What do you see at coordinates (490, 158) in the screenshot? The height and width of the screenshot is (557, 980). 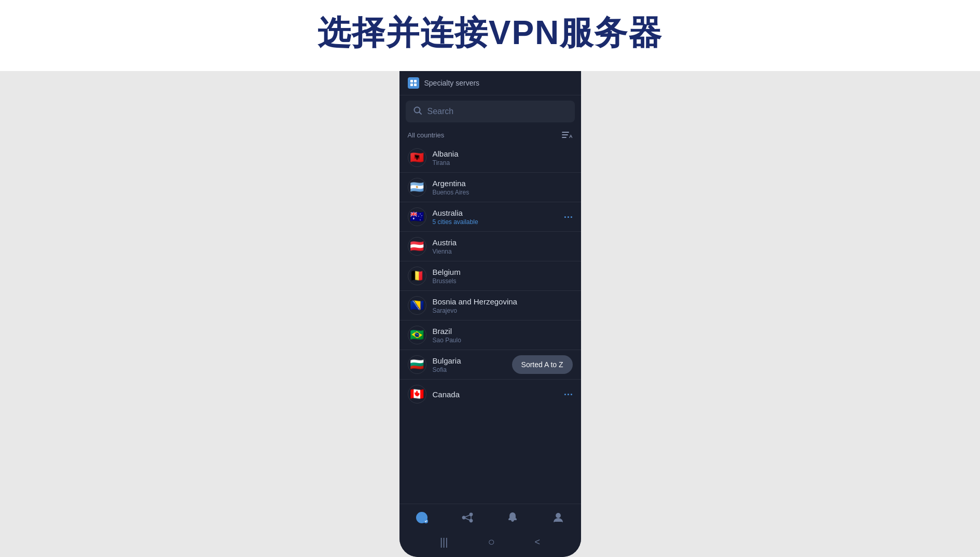 I see `list-item: 🇦🇱 Albania Tirana` at bounding box center [490, 158].